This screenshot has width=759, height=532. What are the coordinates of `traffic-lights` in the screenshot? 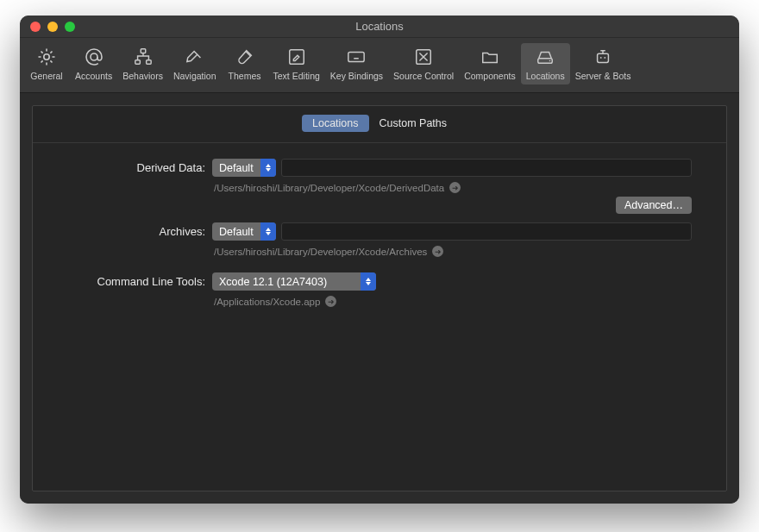 It's located at (47, 27).